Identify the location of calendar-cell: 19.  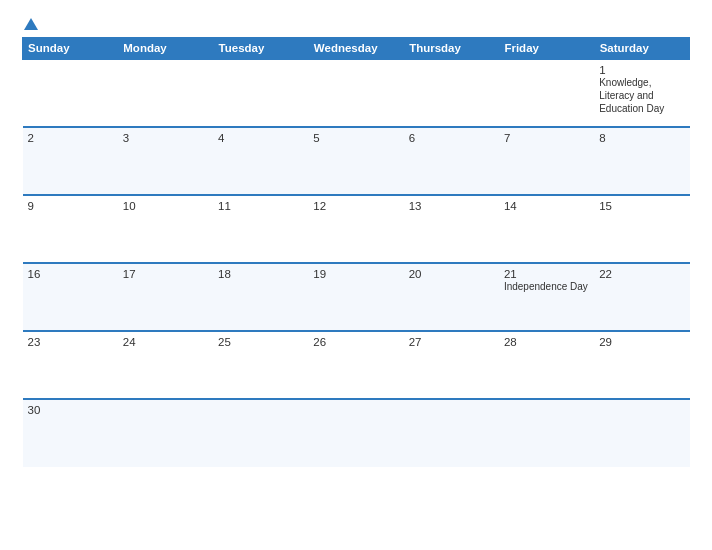
(356, 297).